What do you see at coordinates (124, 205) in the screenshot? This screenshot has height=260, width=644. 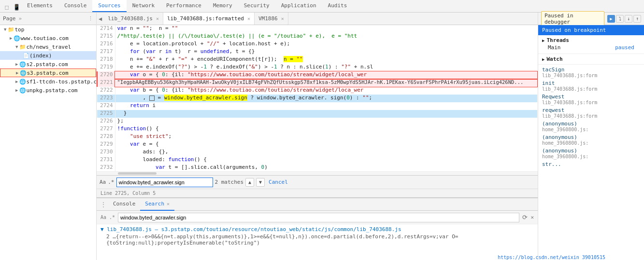 I see `bottom-tab-console: Console` at bounding box center [124, 205].